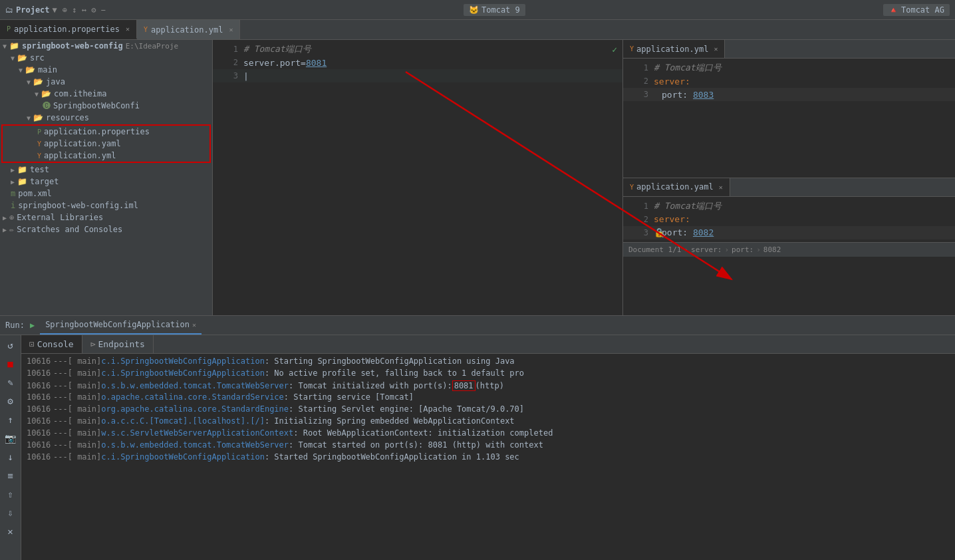  Describe the element at coordinates (721, 188) in the screenshot. I see `right-bottom-tab-close: ✕` at that location.